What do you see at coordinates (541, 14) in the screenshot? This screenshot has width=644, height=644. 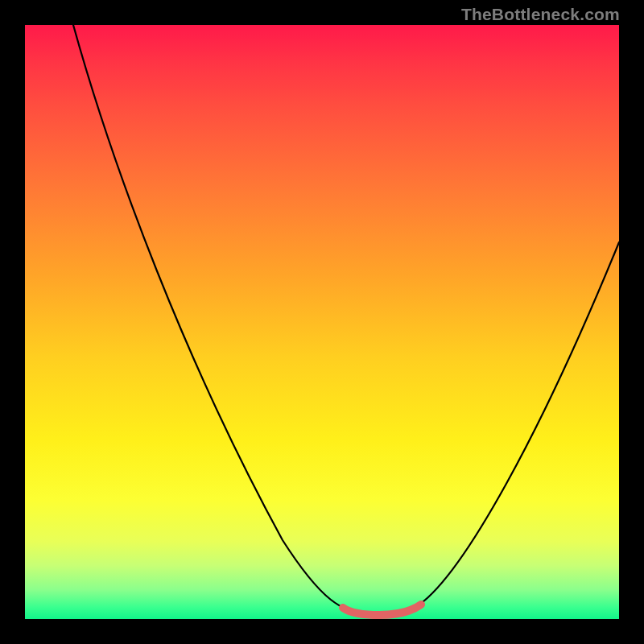 I see `watermark-text: TheBottleneck.com` at bounding box center [541, 14].